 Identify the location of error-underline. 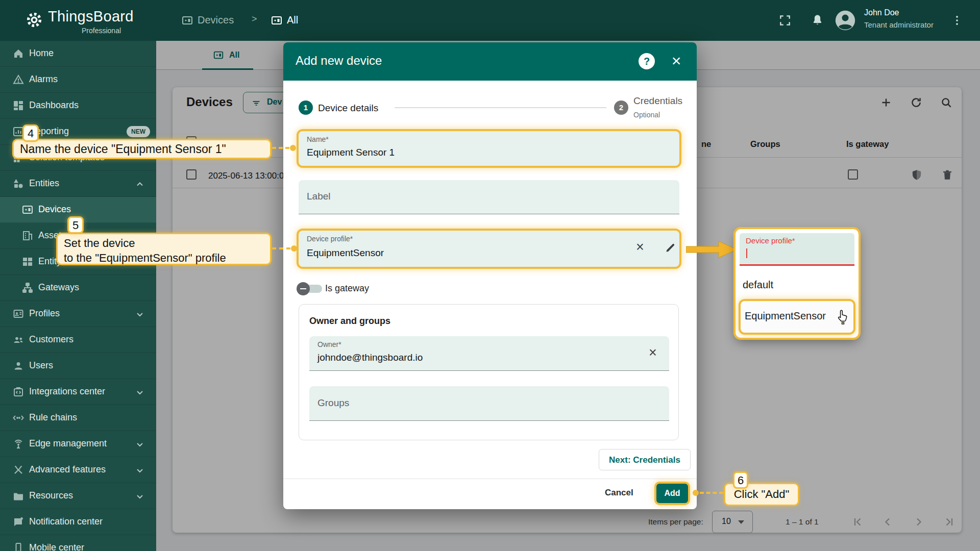
(797, 265).